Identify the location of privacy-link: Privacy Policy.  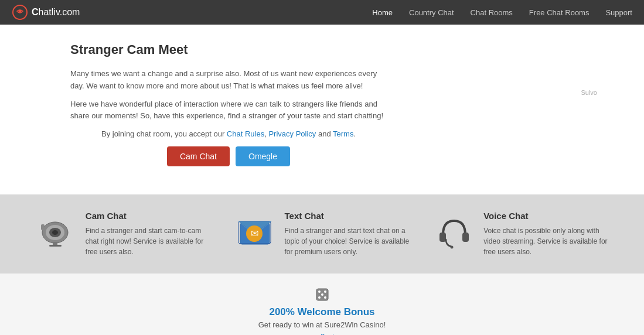
(292, 134).